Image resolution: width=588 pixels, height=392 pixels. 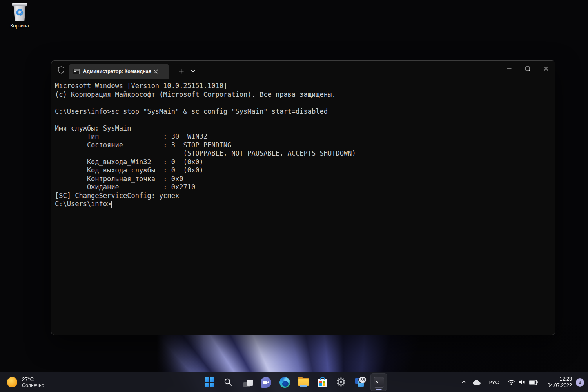 What do you see at coordinates (266, 382) in the screenshot?
I see `chat-button` at bounding box center [266, 382].